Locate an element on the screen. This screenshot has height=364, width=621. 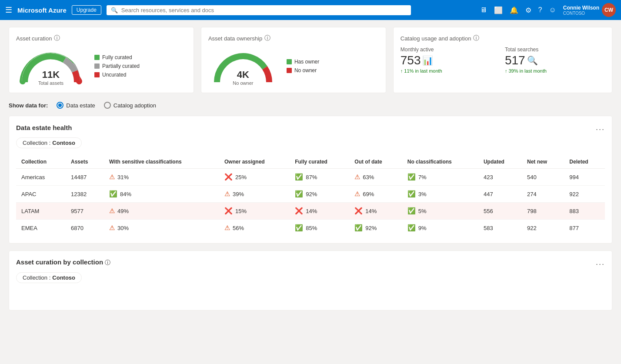
cell-deleted-0: 994 is located at coordinates (584, 177).